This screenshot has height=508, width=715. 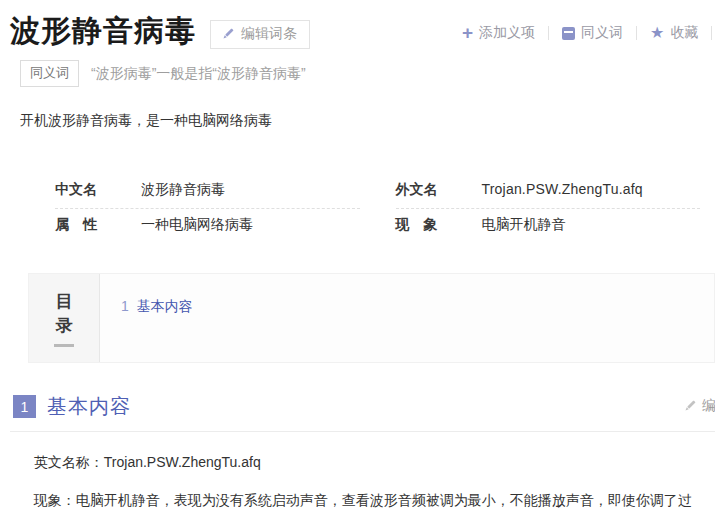 I want to click on synonym-button: 同义词, so click(x=592, y=33).